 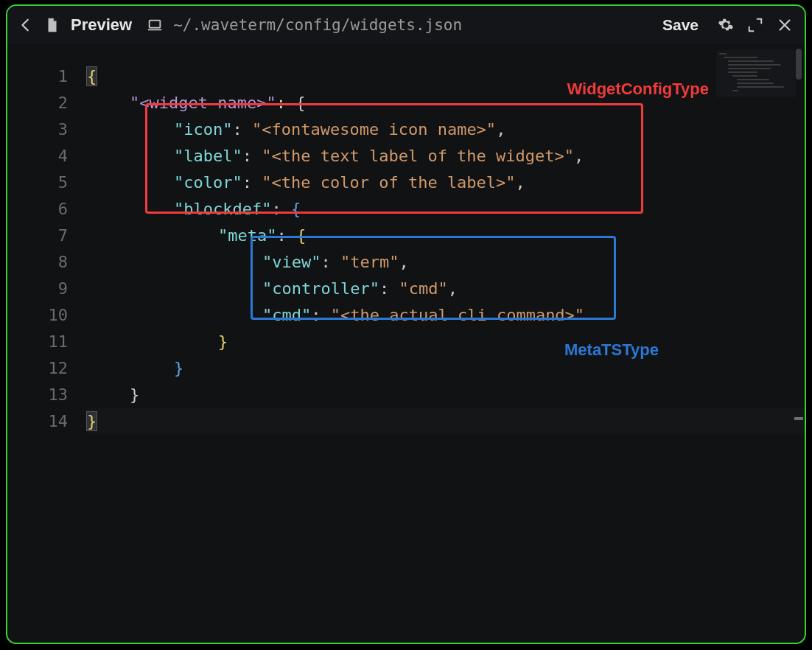 What do you see at coordinates (638, 89) in the screenshot?
I see `annotation-label-widgetconfigtype: WidgetConfigType` at bounding box center [638, 89].